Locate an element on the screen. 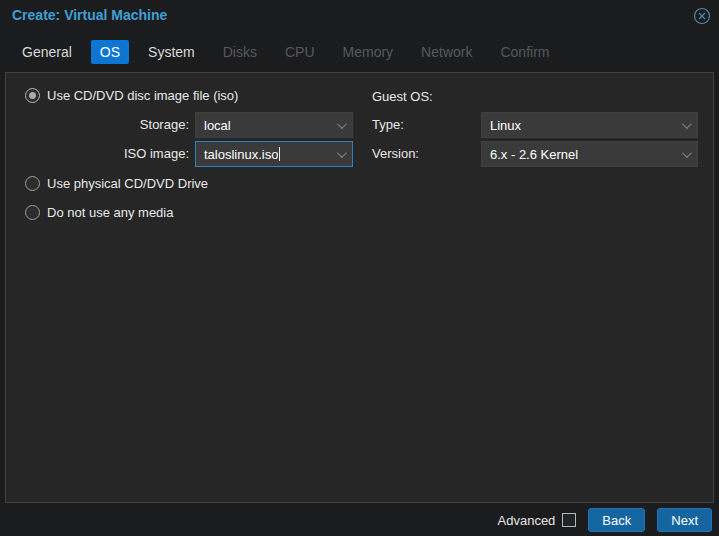 This screenshot has height=536, width=719. radio-option-physical-drive: Use physical CD/DVD Drive is located at coordinates (116, 184).